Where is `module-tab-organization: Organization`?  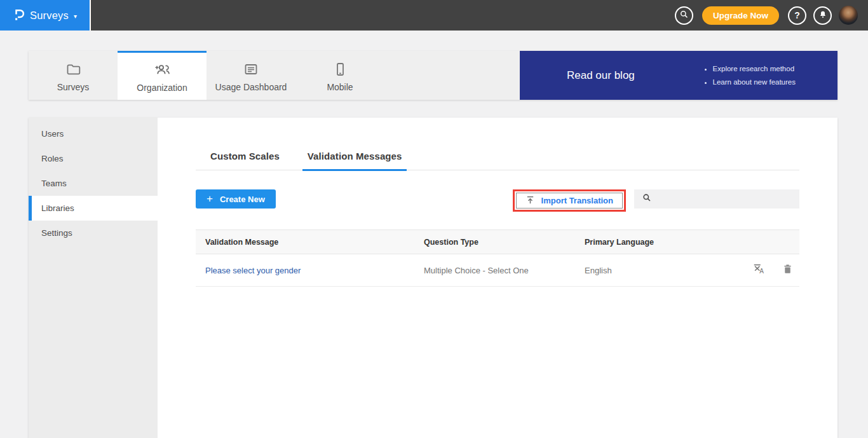
module-tab-organization: Organization is located at coordinates (162, 75).